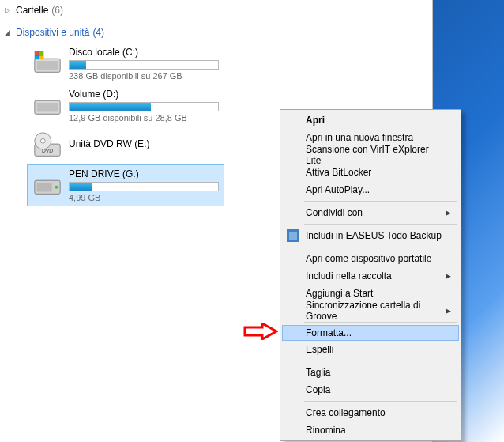  I want to click on menu-eject: Espelli, so click(370, 349).